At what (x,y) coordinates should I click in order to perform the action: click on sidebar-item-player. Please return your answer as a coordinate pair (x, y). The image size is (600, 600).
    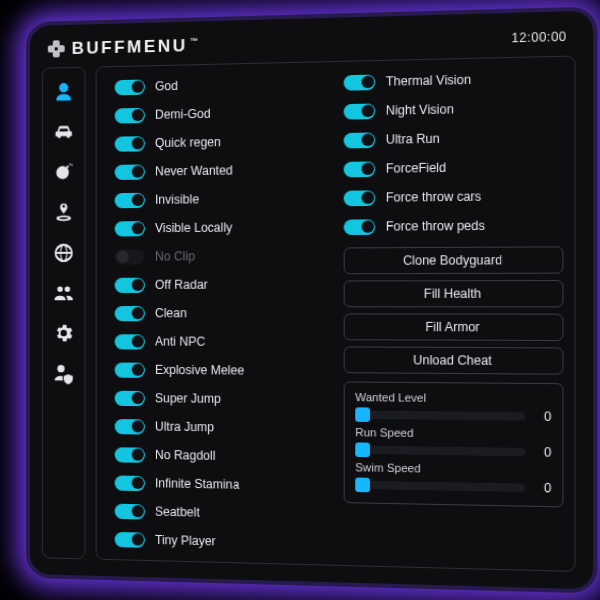
    Looking at the image, I should click on (64, 92).